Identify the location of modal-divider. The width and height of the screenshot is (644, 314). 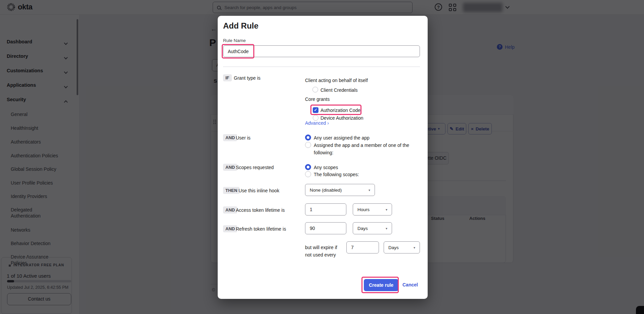
(321, 67).